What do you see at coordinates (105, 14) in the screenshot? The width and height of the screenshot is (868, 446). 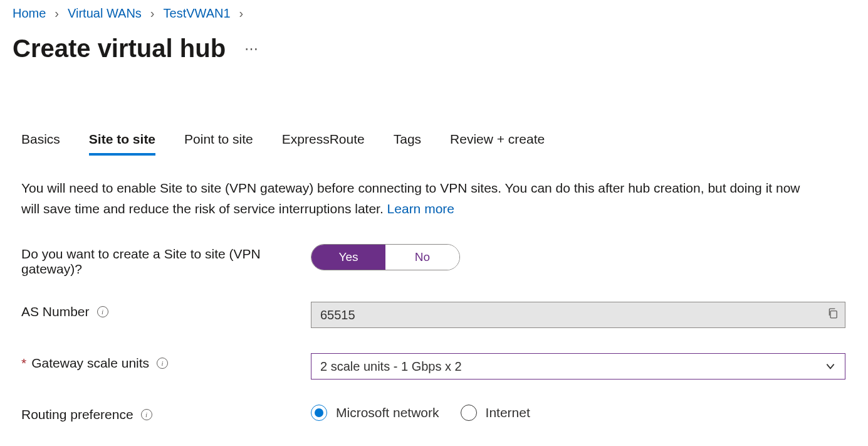 I see `breadcrumb-virtual-wans: Virtual WANs` at bounding box center [105, 14].